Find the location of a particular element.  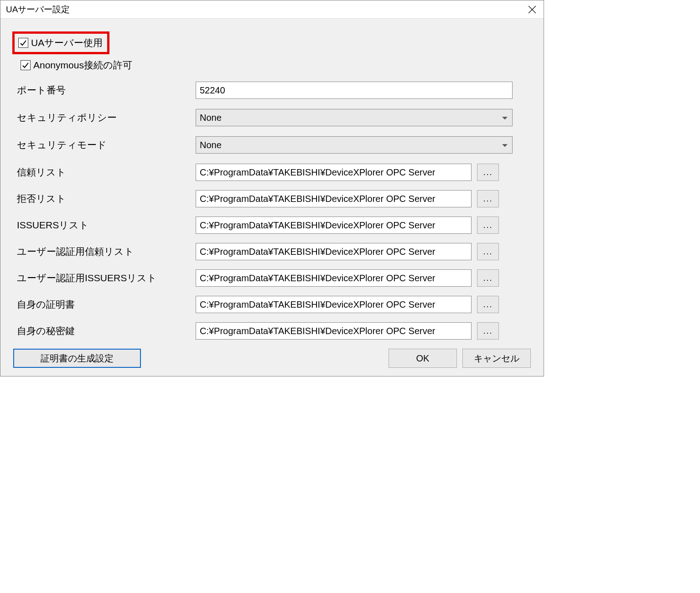

own-private-key-browse-button: ... is located at coordinates (488, 331).